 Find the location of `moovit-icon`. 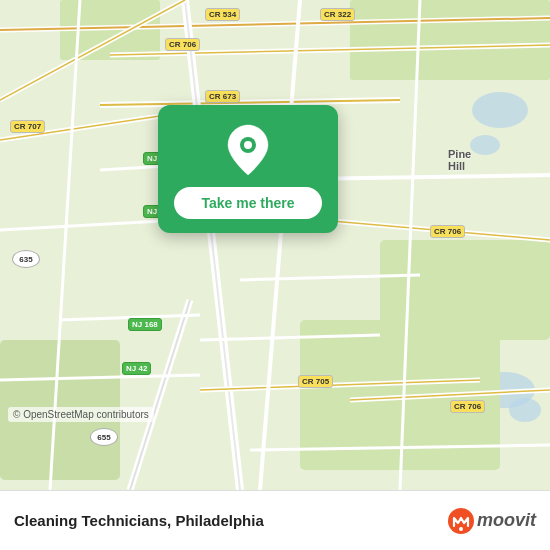

moovit-icon is located at coordinates (461, 521).